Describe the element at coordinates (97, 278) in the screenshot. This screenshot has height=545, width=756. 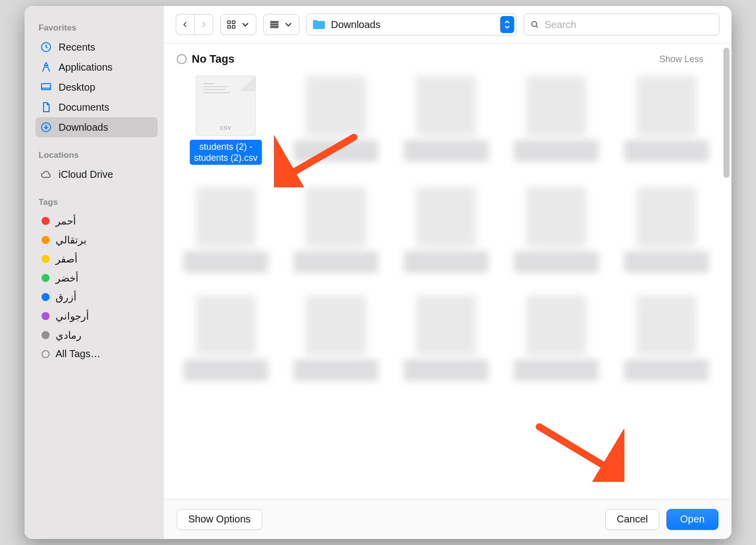
I see `sidebar-tag-green: أخضر` at that location.